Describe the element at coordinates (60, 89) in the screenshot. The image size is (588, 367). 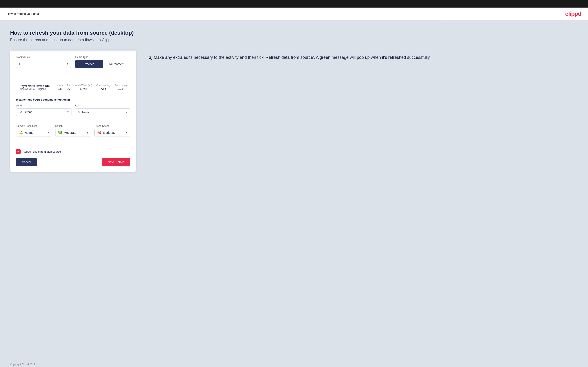
I see `holes-value: 18` at that location.